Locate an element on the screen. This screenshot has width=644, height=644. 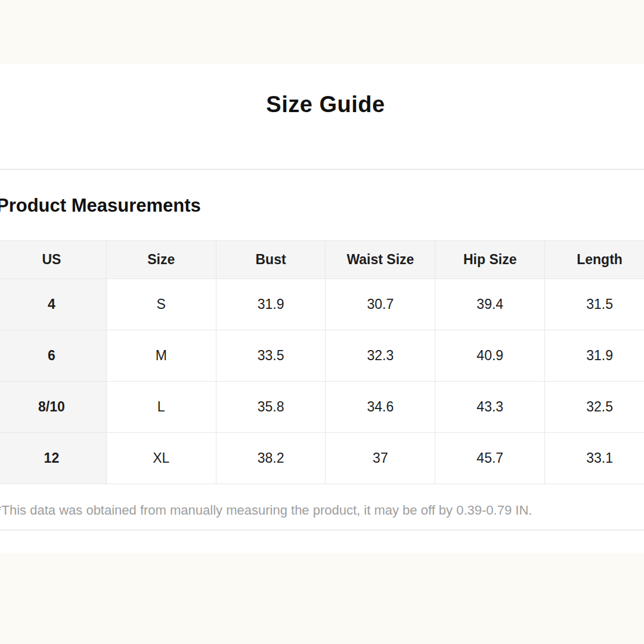
column-header: Size is located at coordinates (161, 260).